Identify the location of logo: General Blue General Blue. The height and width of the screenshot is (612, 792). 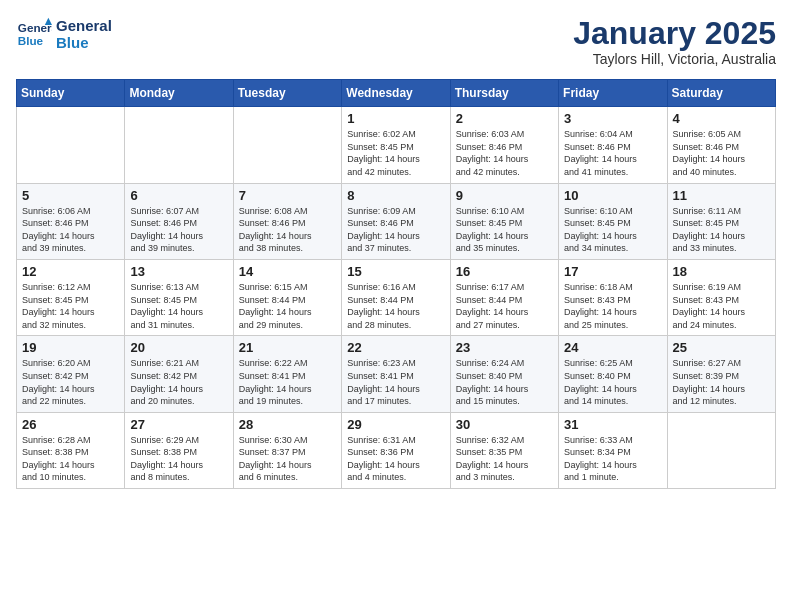
(64, 34).